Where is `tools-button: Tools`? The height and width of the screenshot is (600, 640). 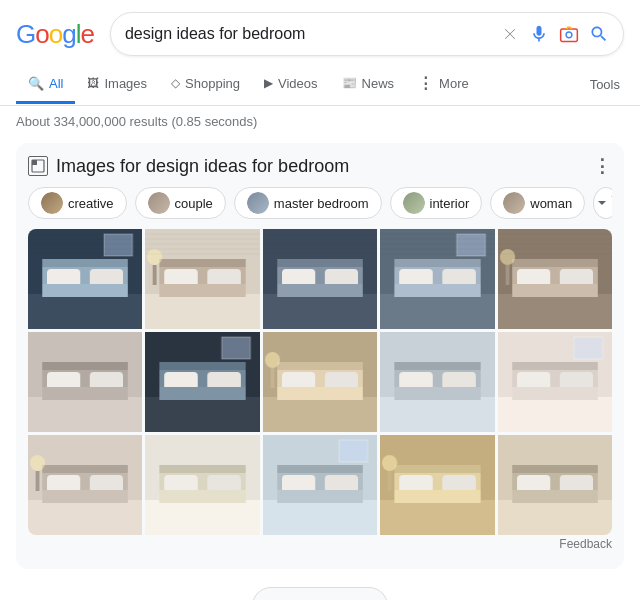
tools-button: Tools is located at coordinates (605, 84).